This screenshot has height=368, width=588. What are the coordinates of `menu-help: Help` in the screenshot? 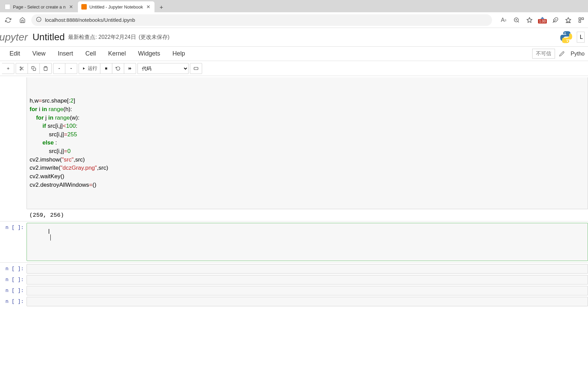 It's located at (179, 54).